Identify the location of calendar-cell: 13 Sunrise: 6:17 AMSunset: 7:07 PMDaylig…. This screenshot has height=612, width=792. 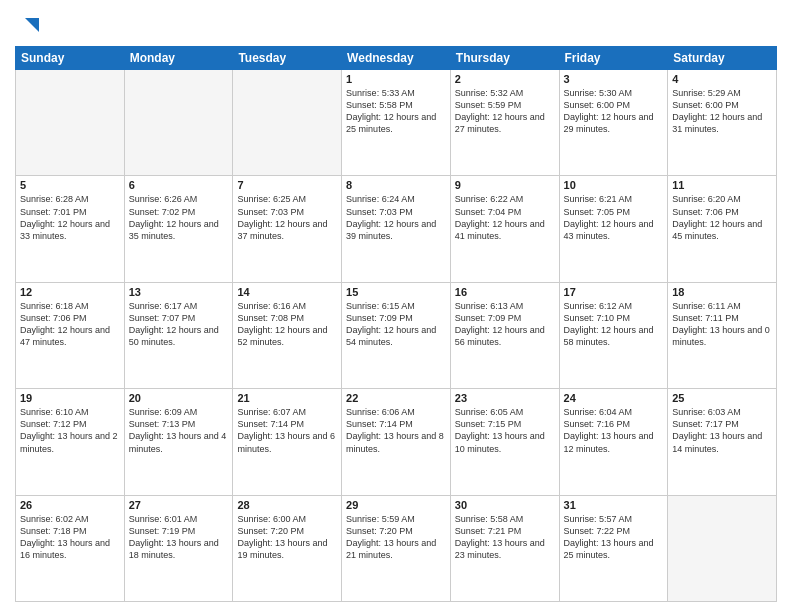
(178, 335).